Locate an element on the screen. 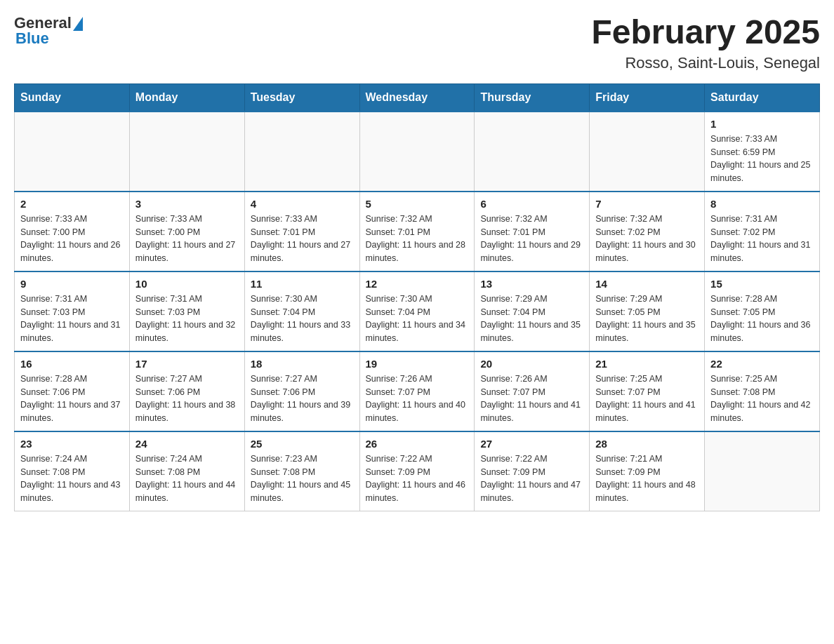 This screenshot has width=834, height=644. day-number: 24 is located at coordinates (187, 443).